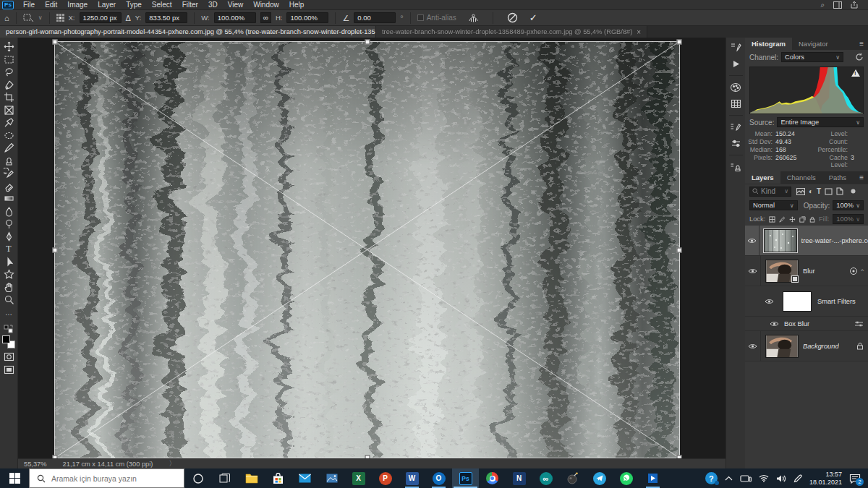 The image size is (868, 488). What do you see at coordinates (862, 270) in the screenshot?
I see `collapse-filters-icon: ^` at bounding box center [862, 270].